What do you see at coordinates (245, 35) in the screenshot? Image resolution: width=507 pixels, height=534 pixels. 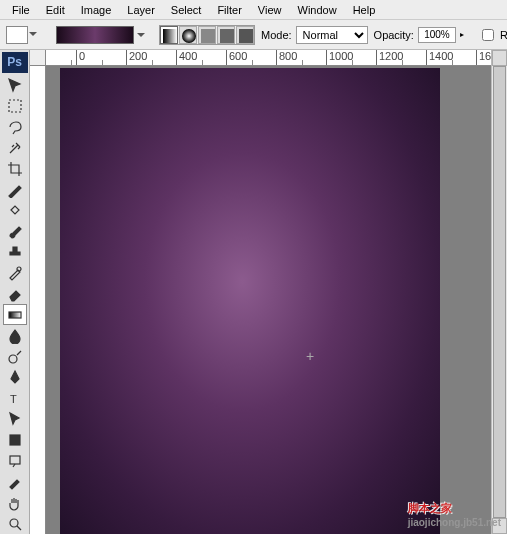 I see `diamond-gradient-button` at bounding box center [245, 35].